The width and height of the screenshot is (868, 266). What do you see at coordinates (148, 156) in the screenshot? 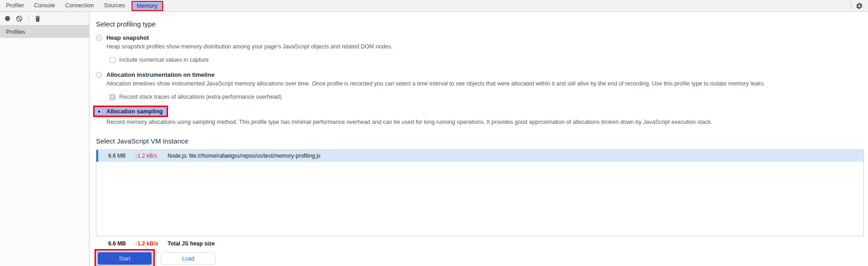
I see `vm-heap-rate: ↑1.2 kB/s` at bounding box center [148, 156].